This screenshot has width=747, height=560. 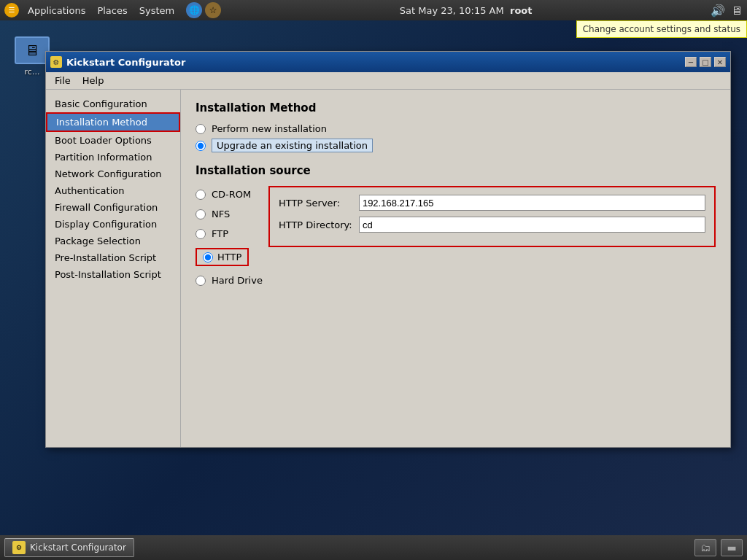 What do you see at coordinates (208, 257) in the screenshot?
I see `http-radio` at bounding box center [208, 257].